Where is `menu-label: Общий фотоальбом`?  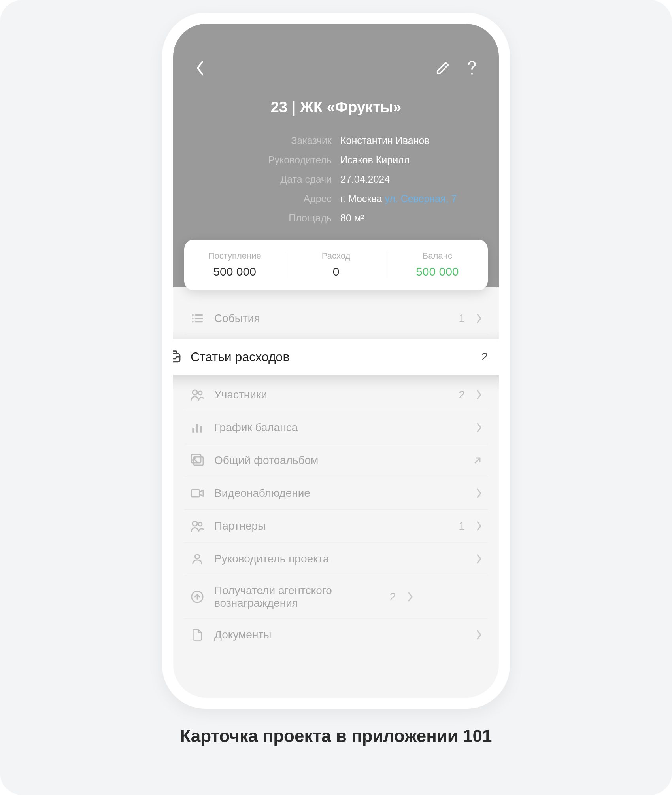
menu-label: Общий фотоальбом is located at coordinates (339, 460).